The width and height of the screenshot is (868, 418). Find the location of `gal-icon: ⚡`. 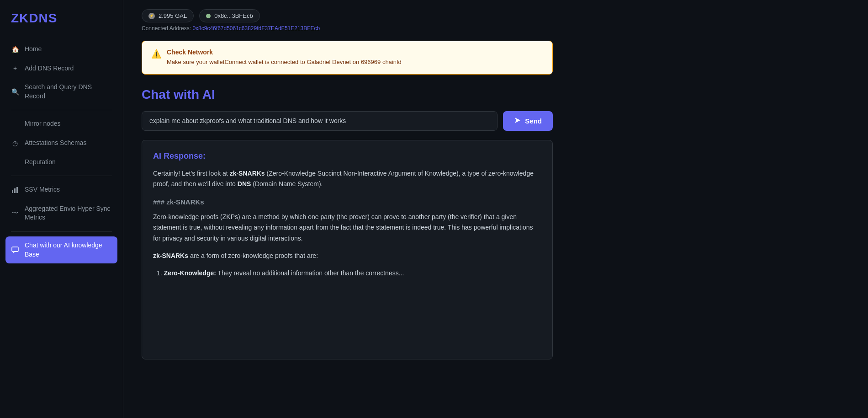

gal-icon: ⚡ is located at coordinates (152, 16).